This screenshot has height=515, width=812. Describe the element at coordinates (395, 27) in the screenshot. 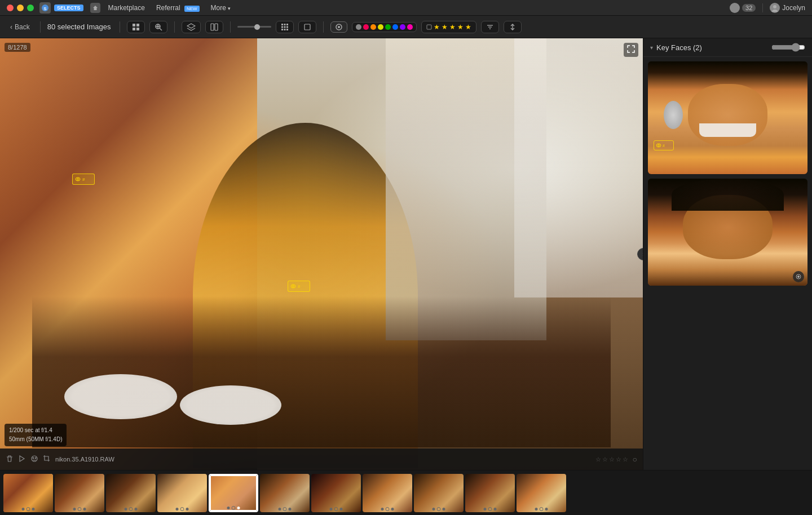

I see `color-dot-blue` at that location.